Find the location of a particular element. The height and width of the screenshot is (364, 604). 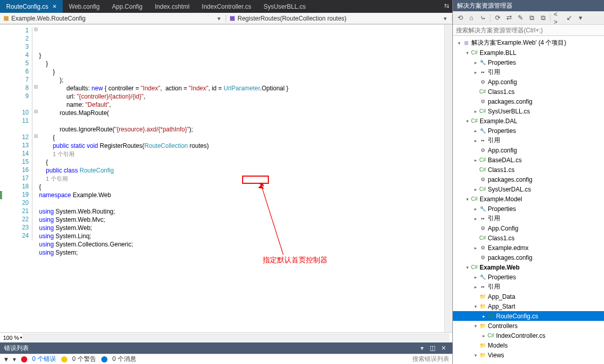

code-line: using System; is located at coordinates (242, 253).